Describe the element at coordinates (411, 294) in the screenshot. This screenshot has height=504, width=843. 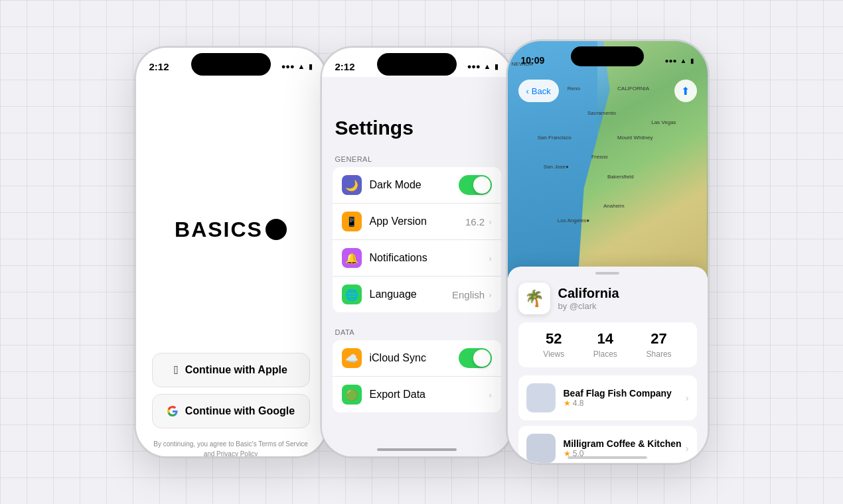
I see `language-label: Language` at that location.